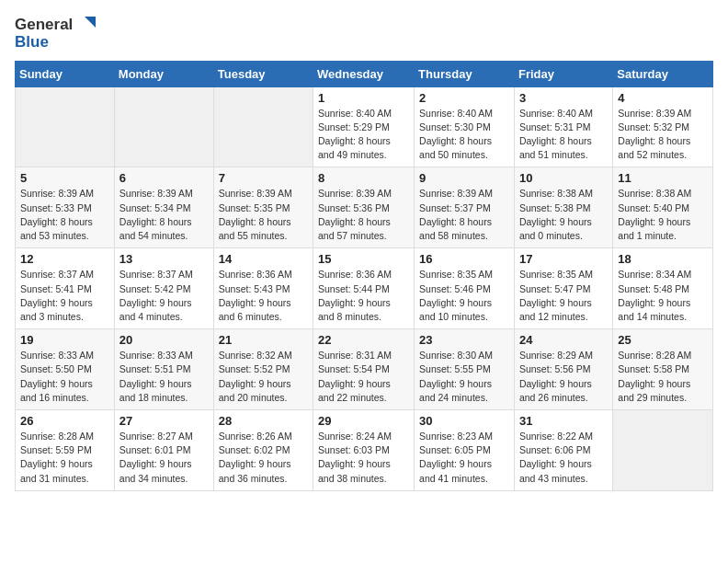 This screenshot has height=563, width=728. Describe the element at coordinates (664, 127) in the screenshot. I see `day-cell: 4Sunrise: 8:39 AM Sunset: 5:32 PM Daylig…` at that location.